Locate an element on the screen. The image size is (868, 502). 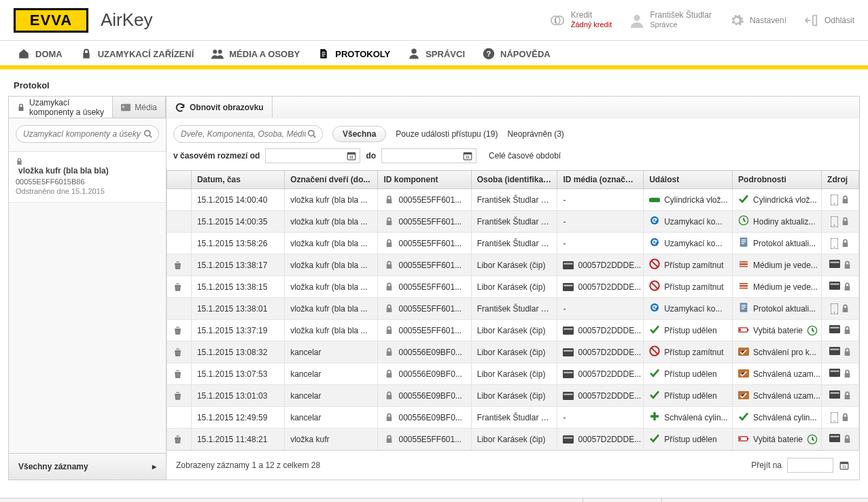
credit-icon: 1 is located at coordinates (558, 20).